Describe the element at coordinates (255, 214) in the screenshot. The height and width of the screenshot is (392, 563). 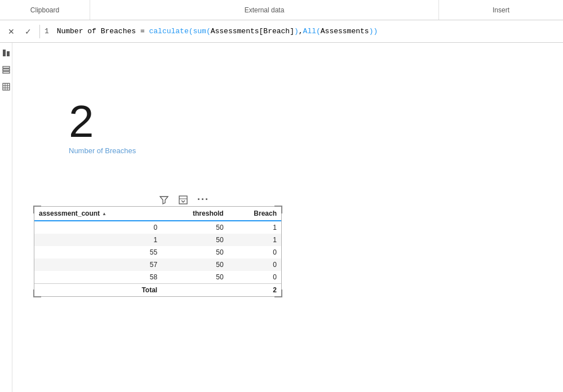
I see `col-header-breach: Breach` at that location.